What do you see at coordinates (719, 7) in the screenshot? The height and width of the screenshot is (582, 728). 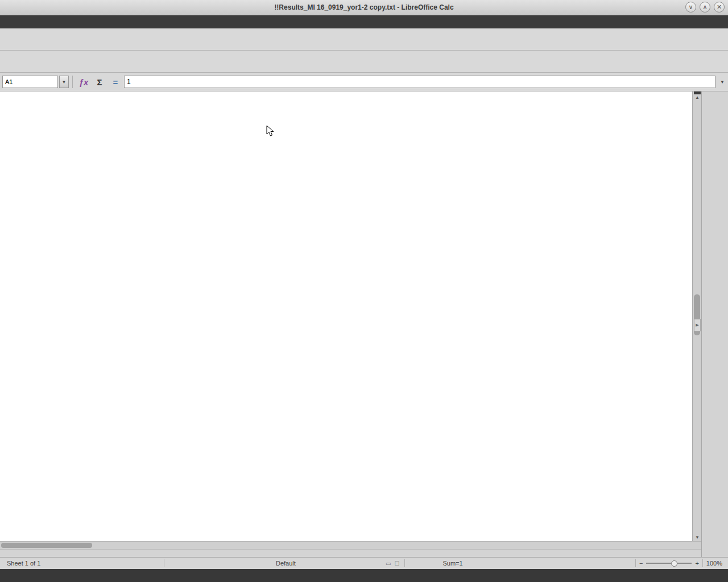 I see `close-button: ✕` at bounding box center [719, 7].